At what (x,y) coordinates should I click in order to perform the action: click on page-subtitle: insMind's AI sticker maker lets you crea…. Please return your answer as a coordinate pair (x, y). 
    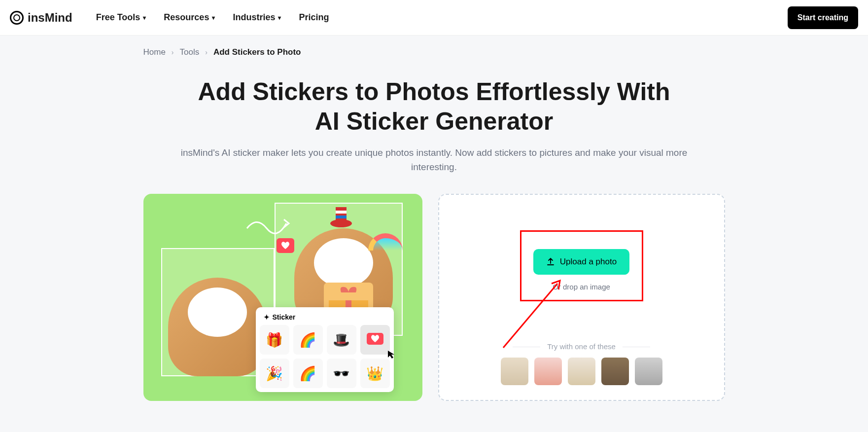
    Looking at the image, I should click on (434, 160).